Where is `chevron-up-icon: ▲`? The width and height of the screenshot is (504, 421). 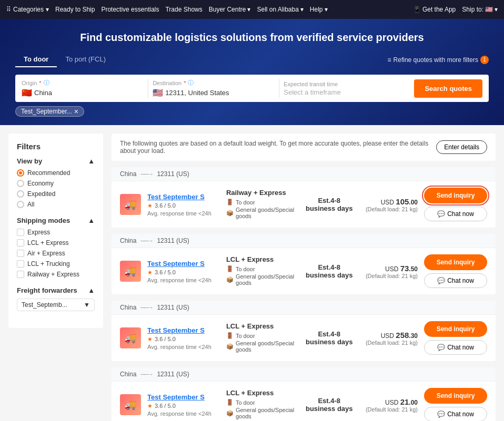
chevron-up-icon: ▲ is located at coordinates (92, 161).